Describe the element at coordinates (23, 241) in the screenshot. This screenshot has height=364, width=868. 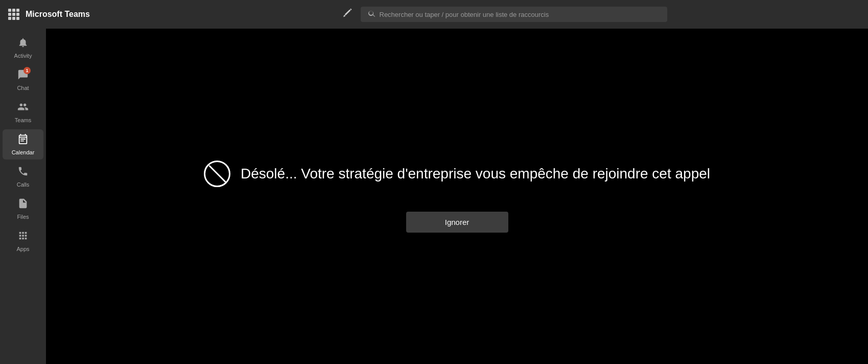
I see `sidebar-item-apps: Apps` at that location.